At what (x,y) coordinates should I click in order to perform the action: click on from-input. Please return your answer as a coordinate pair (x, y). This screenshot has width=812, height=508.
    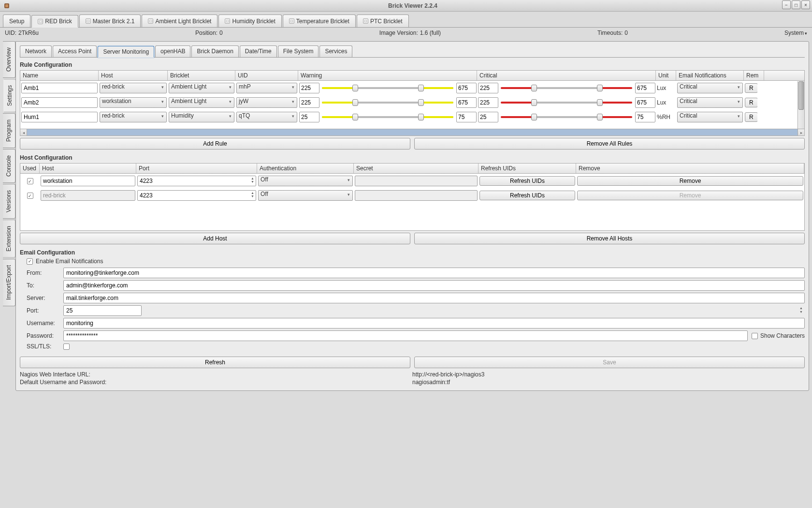
    Looking at the image, I should click on (434, 273).